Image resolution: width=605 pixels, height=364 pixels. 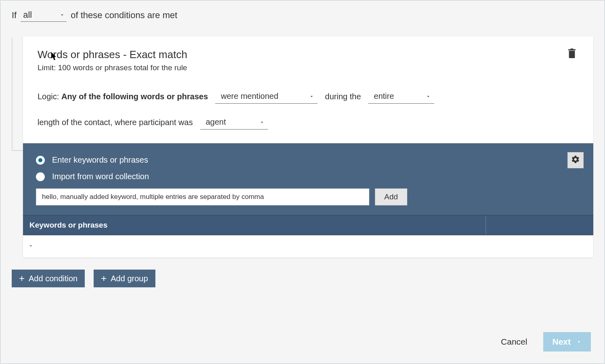 What do you see at coordinates (391, 197) in the screenshot?
I see `add-keyword-button: Add` at bounding box center [391, 197].